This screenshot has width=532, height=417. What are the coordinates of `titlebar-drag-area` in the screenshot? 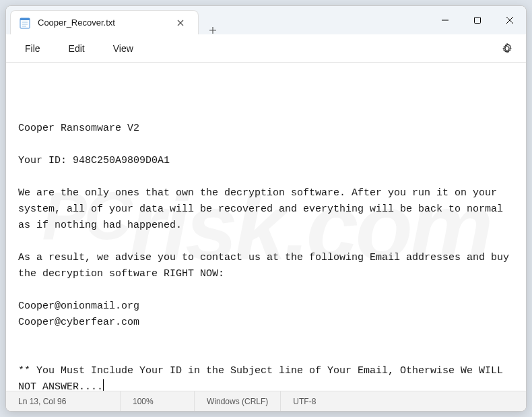 It's located at (328, 20).